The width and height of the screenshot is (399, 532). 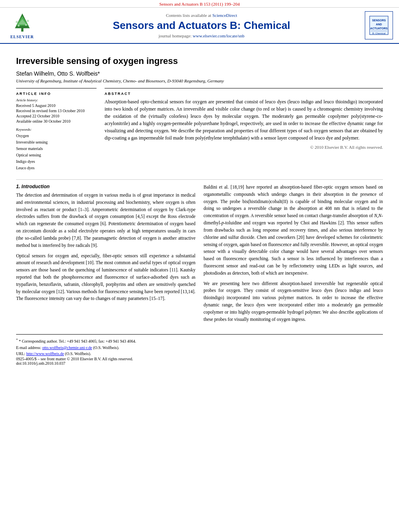 I want to click on contents-label: Contents lists available at, so click(x=188, y=15).